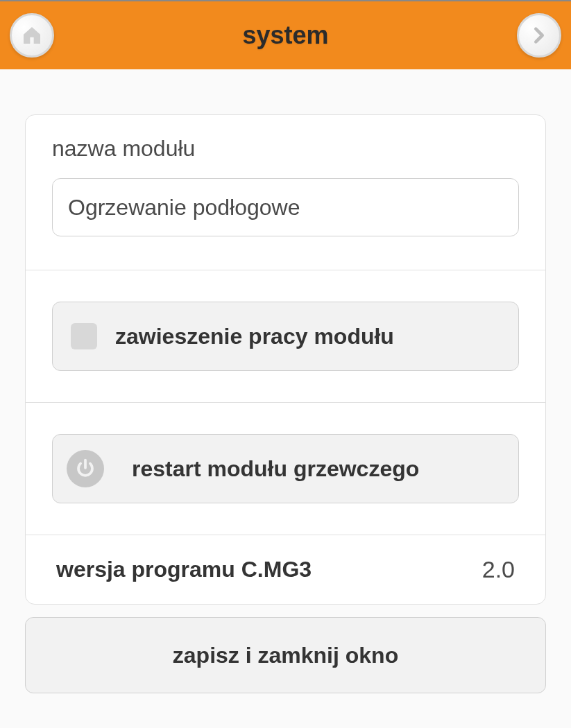 This screenshot has height=728, width=571. What do you see at coordinates (84, 336) in the screenshot?
I see `checkbox-icon` at bounding box center [84, 336].